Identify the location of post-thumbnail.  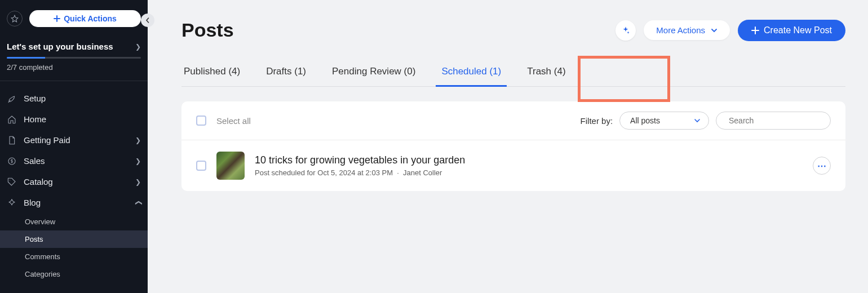
(231, 166).